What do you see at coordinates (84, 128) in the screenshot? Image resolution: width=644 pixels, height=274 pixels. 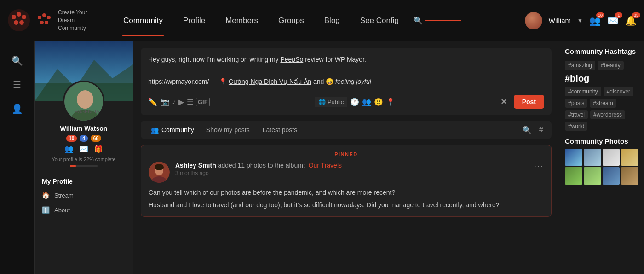 I see `profile-name: William Watson` at bounding box center [84, 128].